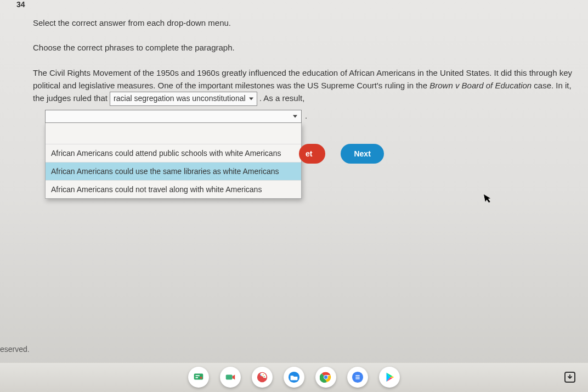 This screenshot has width=588, height=392. I want to click on screenshot-tray-icon, so click(570, 377).